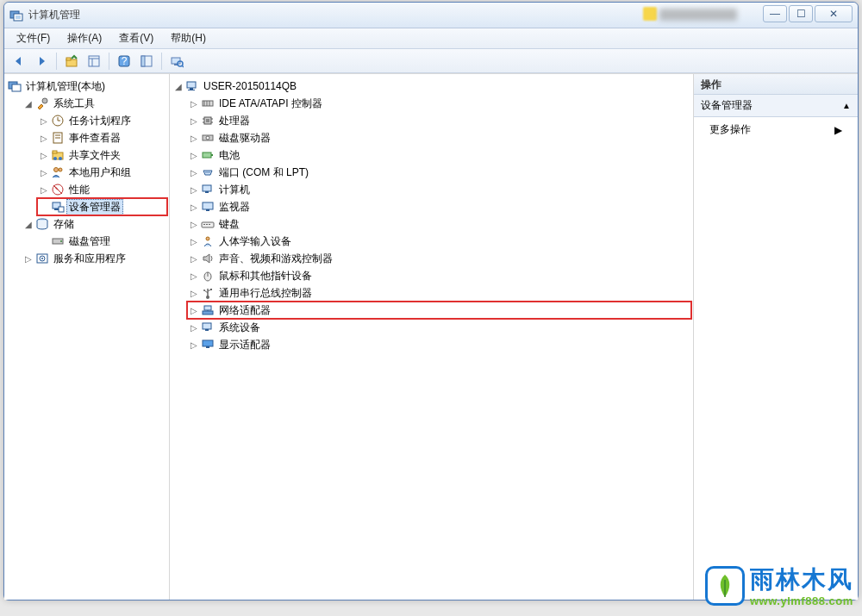  I want to click on node-label: 服务和应用程序, so click(90, 258).